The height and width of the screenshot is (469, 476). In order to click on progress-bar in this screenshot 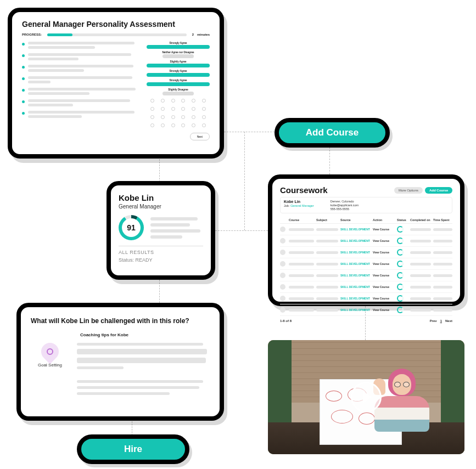, I will do `click(117, 35)`.